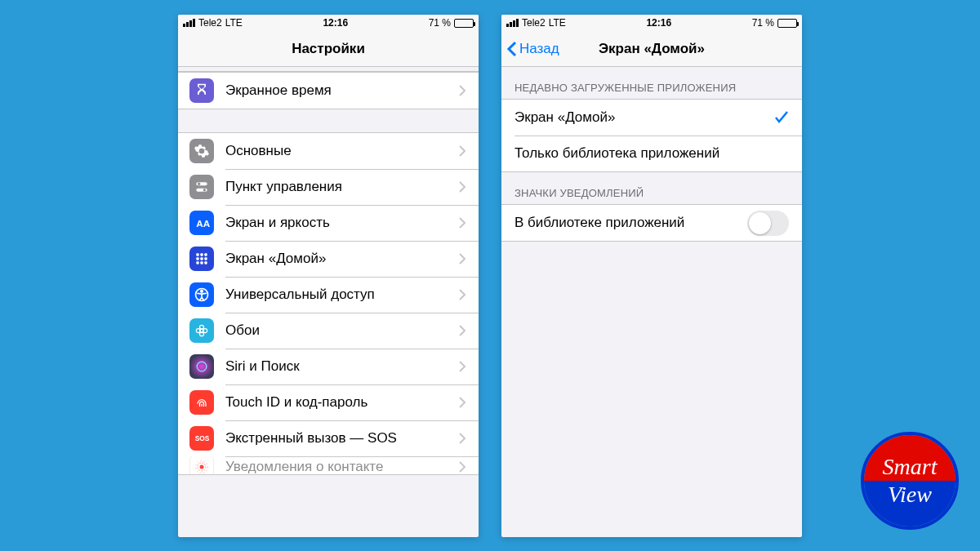 The image size is (980, 551). I want to click on sos-icon: SOS, so click(202, 438).